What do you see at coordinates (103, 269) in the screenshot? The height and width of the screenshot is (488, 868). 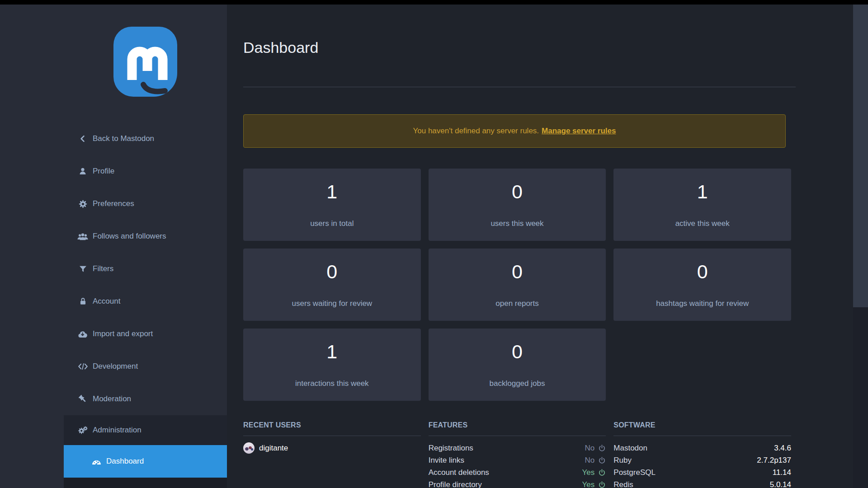 I see `sidebar-item-label: Filters` at bounding box center [103, 269].